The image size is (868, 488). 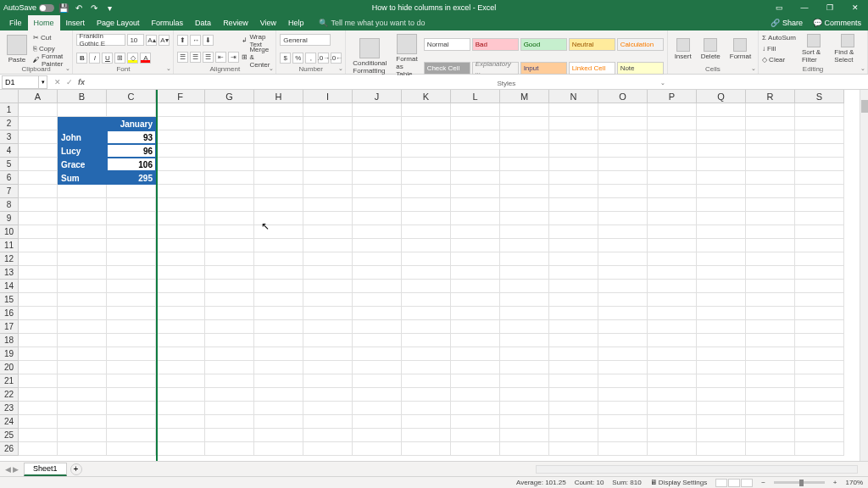 I want to click on accept-formula-icon: ✓, so click(x=70, y=82).